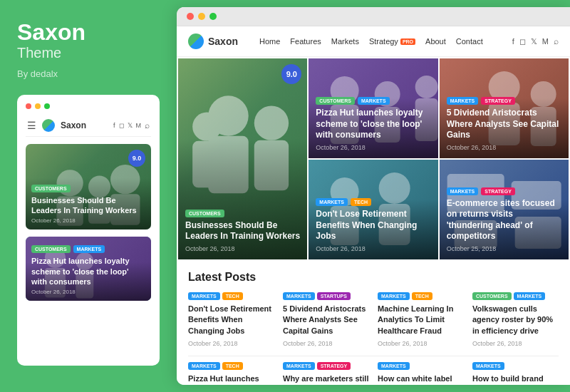 This screenshot has height=392, width=570. I want to click on post-card-2: MARKETS STARTUPS 5 Dividend Aristocrats …, so click(326, 319).